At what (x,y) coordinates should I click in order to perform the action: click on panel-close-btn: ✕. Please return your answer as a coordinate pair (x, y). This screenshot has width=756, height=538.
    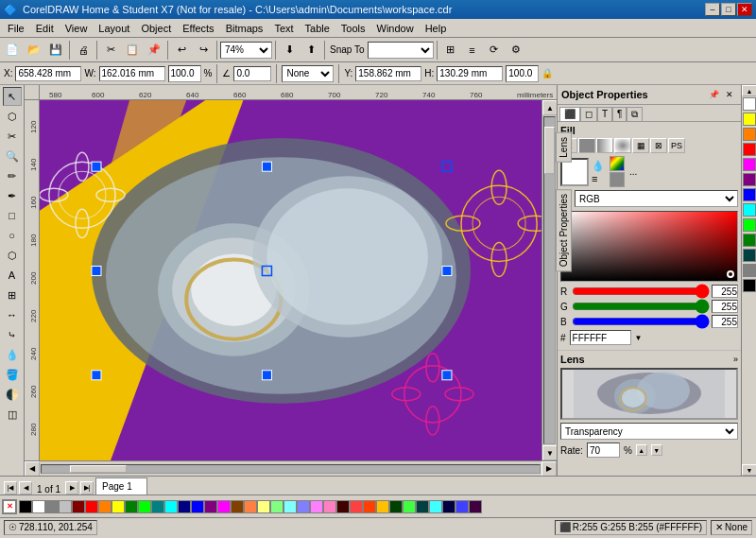
    Looking at the image, I should click on (730, 95).